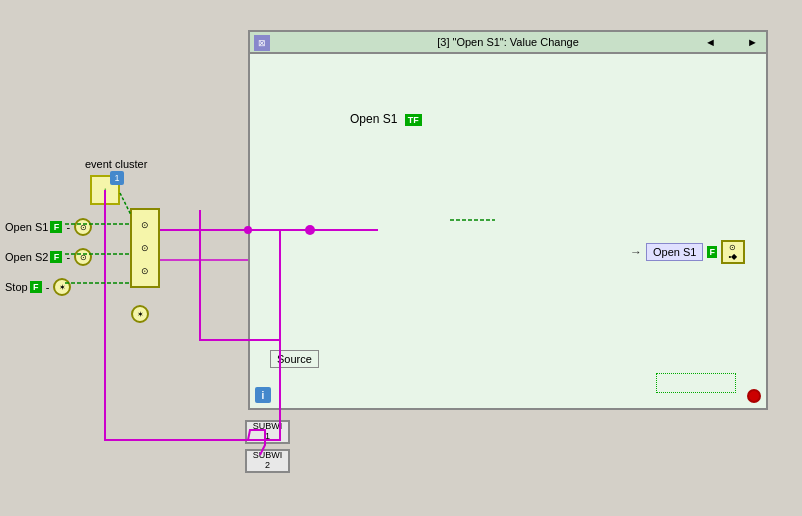 The height and width of the screenshot is (516, 802). I want to click on event-num-badge: 1, so click(117, 178).